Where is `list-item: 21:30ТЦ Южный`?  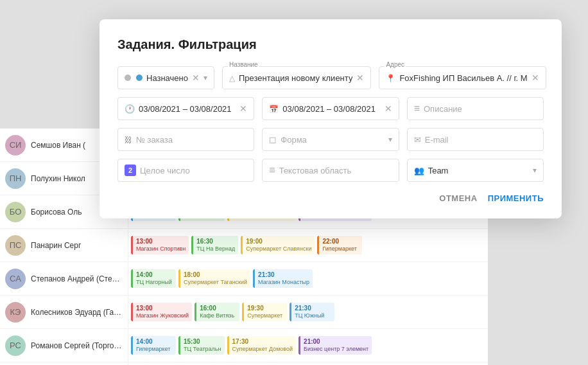 list-item: 21:30ТЦ Южный is located at coordinates (312, 312).